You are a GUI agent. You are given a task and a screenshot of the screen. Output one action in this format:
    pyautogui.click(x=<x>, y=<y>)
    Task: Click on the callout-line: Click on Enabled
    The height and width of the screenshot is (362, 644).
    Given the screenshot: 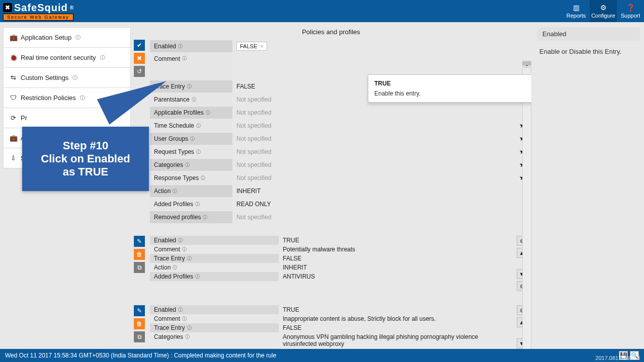 What is the action you would take?
    pyautogui.click(x=86, y=159)
    